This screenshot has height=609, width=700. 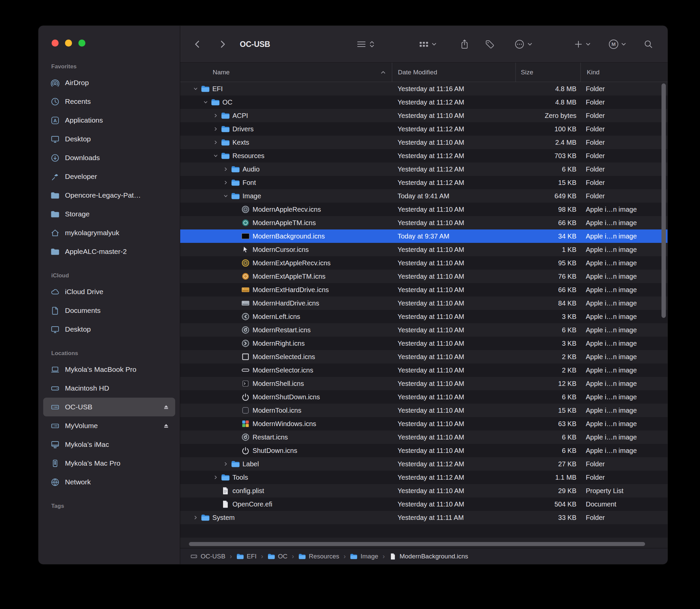 I want to click on table-row: SystemYesterday at 11:11 AM33 KBFolder, so click(x=424, y=518).